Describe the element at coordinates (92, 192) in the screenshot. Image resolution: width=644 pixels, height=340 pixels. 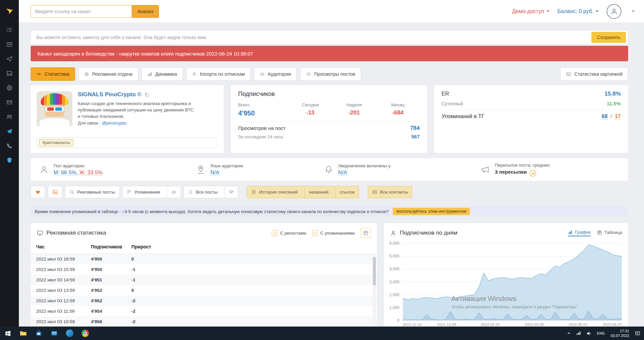
I see `ad-posts-button: Рекламные посты` at that location.